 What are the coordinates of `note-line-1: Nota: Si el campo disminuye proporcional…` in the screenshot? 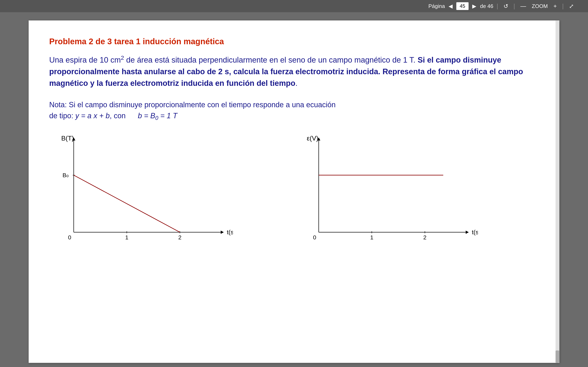 It's located at (192, 105).